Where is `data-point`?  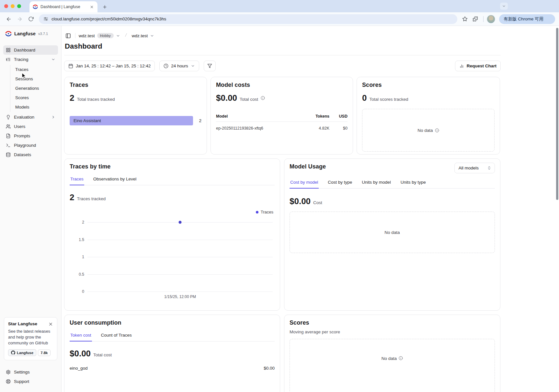 data-point is located at coordinates (180, 222).